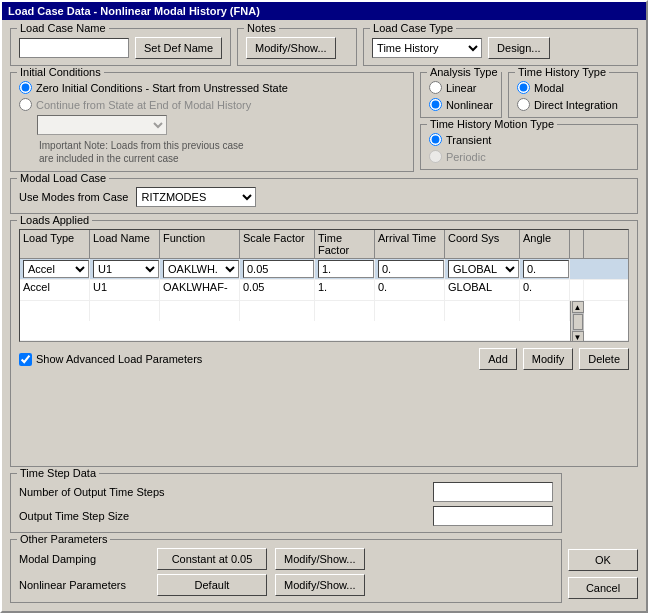 This screenshot has height=613, width=648. What do you see at coordinates (577, 290) in the screenshot?
I see `row2-scrollbar-space` at bounding box center [577, 290].